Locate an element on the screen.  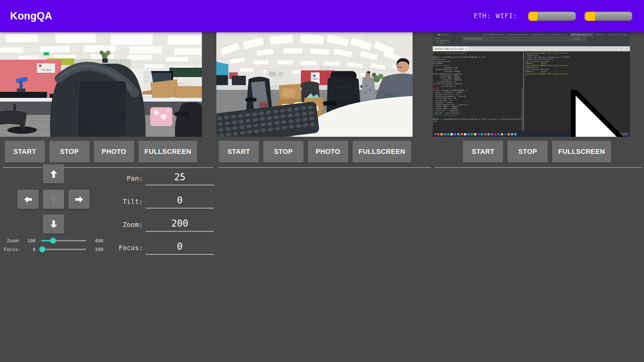
focus-field-row: Focus: is located at coordinates (162, 247).